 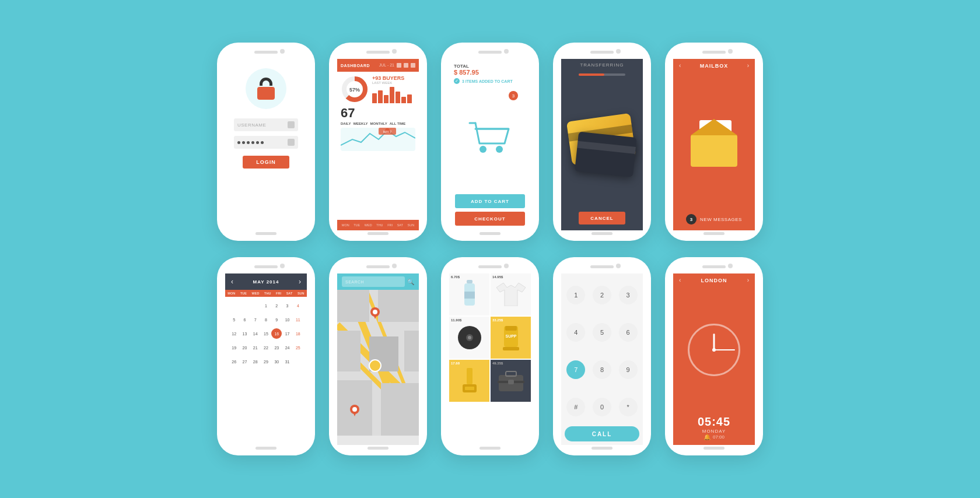 I want to click on shop-item-briefcase: 49.35$, so click(x=511, y=381).